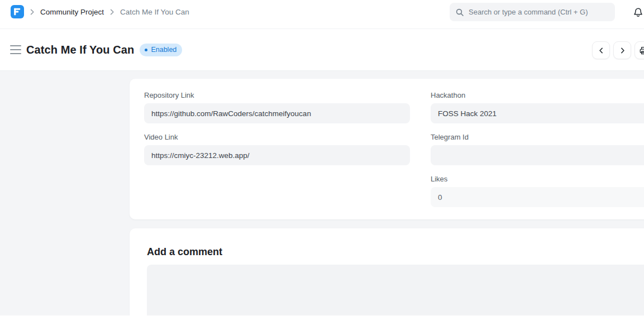 The height and width of the screenshot is (316, 644). What do you see at coordinates (395, 252) in the screenshot?
I see `comment-heading: Add a comment` at bounding box center [395, 252].